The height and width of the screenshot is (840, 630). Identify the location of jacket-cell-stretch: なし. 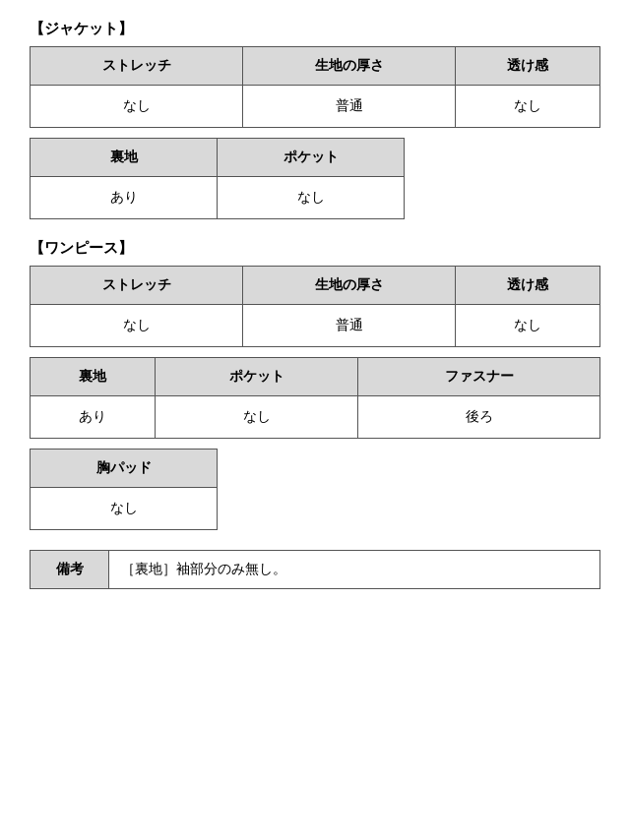
(137, 106).